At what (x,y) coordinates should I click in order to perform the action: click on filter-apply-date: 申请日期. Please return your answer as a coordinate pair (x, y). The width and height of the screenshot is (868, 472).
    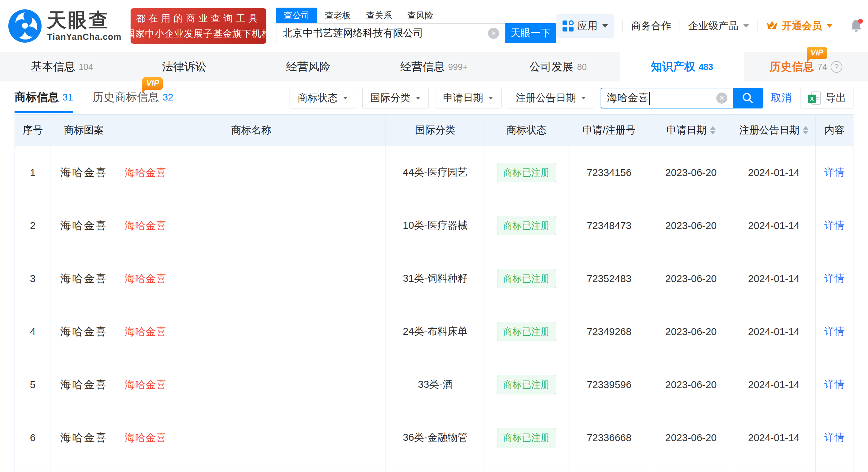
    Looking at the image, I should click on (468, 98).